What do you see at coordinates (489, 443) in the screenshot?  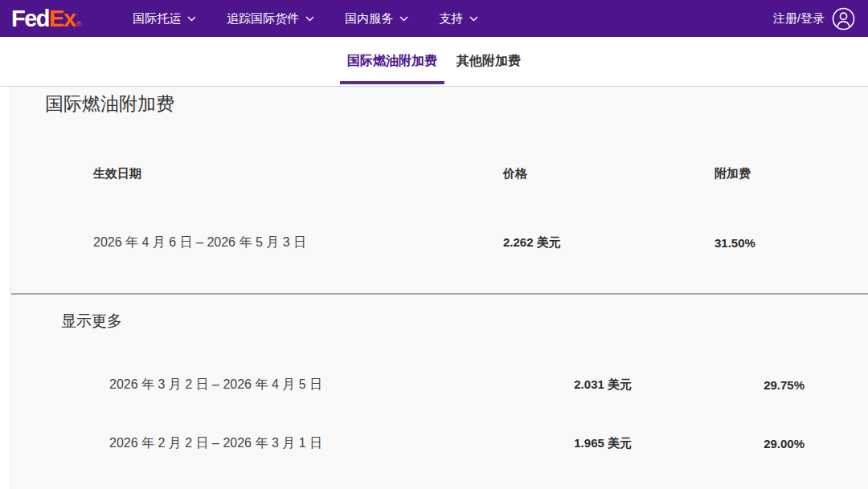 I see `table-row: 2026 年 2 月 2 日 – 2026 年 3 月 1 日 1.965 美元…` at bounding box center [489, 443].